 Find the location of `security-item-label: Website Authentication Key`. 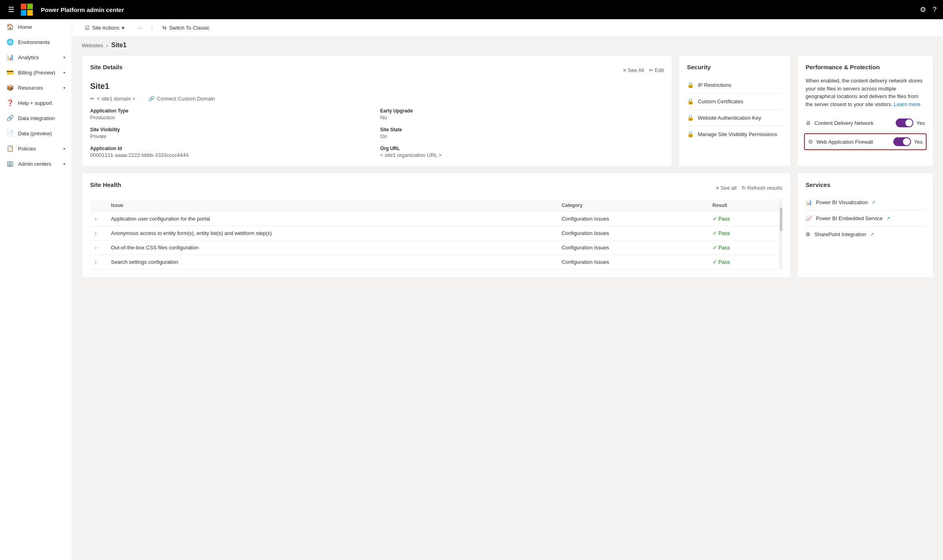

security-item-label: Website Authentication Key is located at coordinates (729, 118).